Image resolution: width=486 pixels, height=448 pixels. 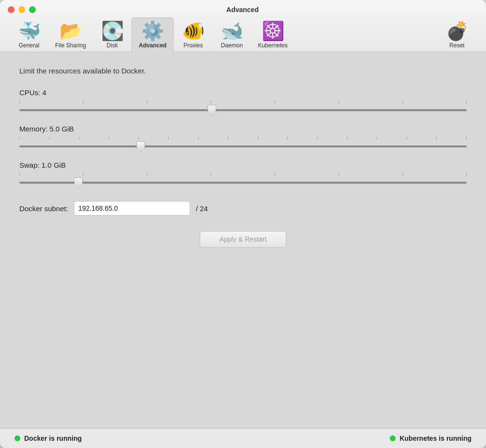 I want to click on title-bar: Advanced 🐳 General 📂 File Sharing 💽 Disk…, so click(x=243, y=26).